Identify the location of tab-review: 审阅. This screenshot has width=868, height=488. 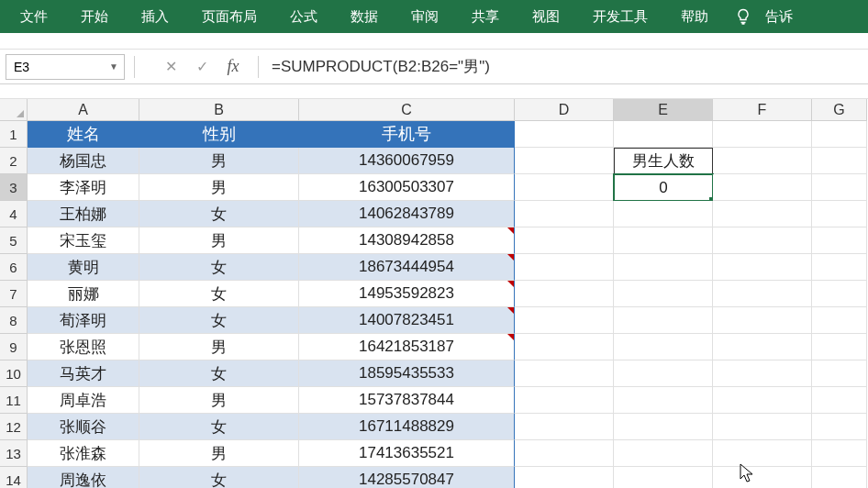
(425, 17).